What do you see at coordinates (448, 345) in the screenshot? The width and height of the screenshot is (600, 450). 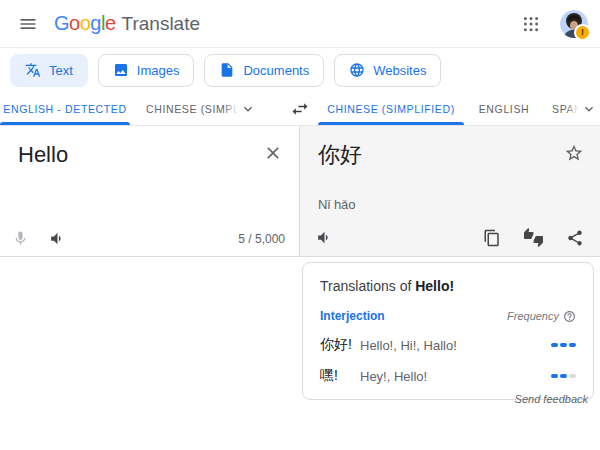 I see `translation-row: 你好! Hello!, Hi!, Hallo!` at bounding box center [448, 345].